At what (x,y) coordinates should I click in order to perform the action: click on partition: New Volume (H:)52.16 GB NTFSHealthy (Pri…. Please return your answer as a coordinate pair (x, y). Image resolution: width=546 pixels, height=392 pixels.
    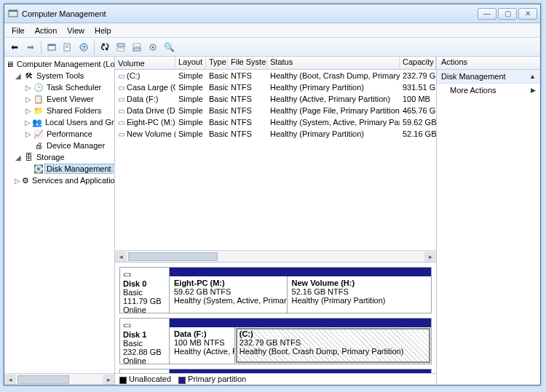
    Looking at the image, I should click on (360, 295).